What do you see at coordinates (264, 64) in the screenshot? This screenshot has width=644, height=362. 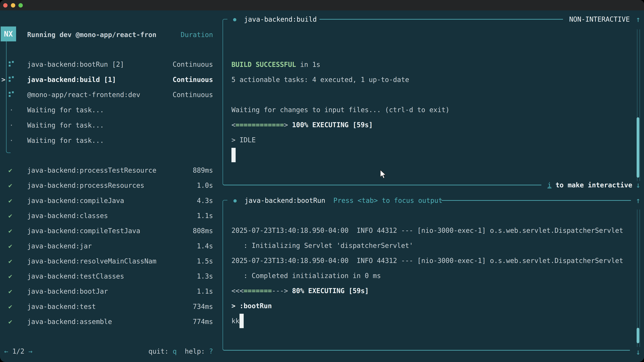 I see `build-success-text: BUILD SUCCESSFUL` at bounding box center [264, 64].